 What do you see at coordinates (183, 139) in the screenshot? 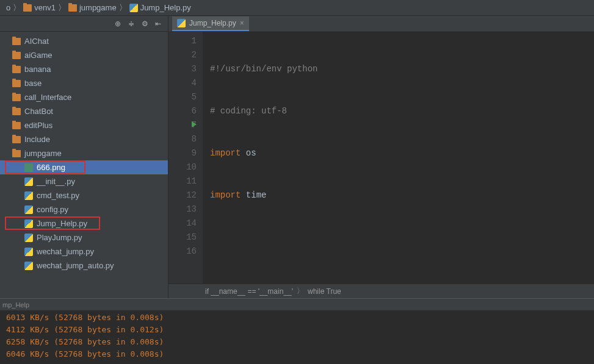
I see `line-number: 8` at bounding box center [183, 139].